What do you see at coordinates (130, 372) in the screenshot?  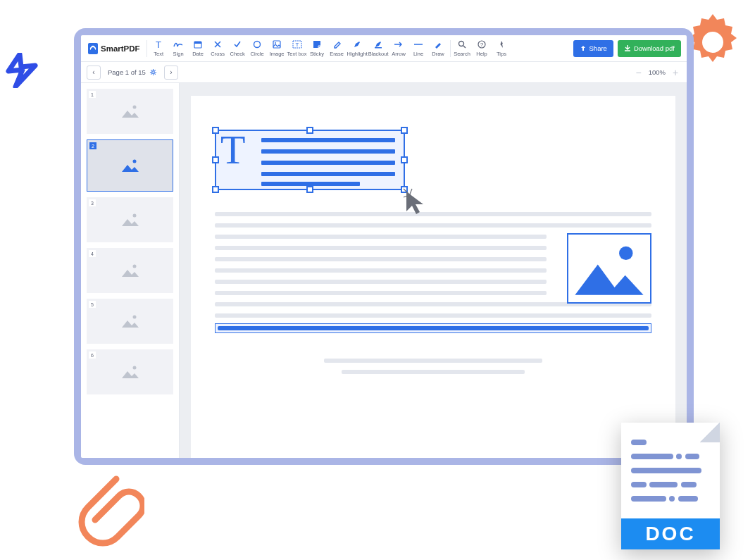 I see `thumbnail-6: 6` at bounding box center [130, 372].